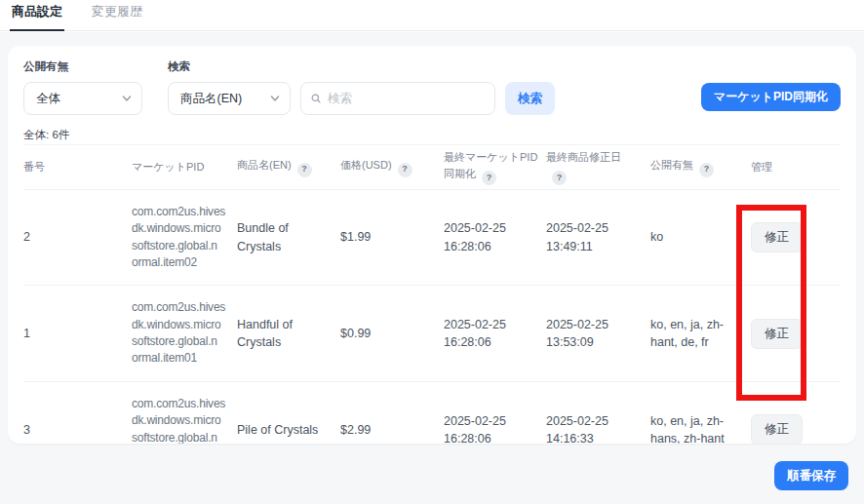 The image size is (864, 504). I want to click on column-header-label: 商品名(EN), so click(264, 165).